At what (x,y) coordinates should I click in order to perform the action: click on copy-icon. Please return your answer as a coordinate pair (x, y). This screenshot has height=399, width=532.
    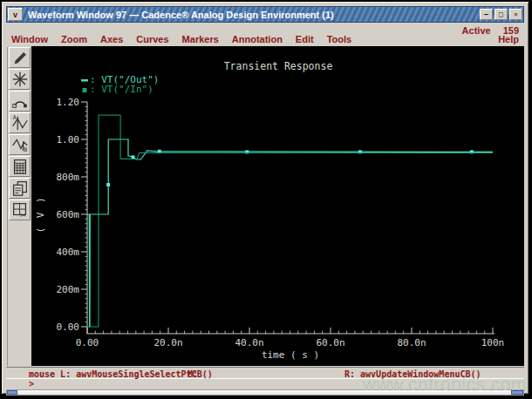
    Looking at the image, I should click on (20, 188).